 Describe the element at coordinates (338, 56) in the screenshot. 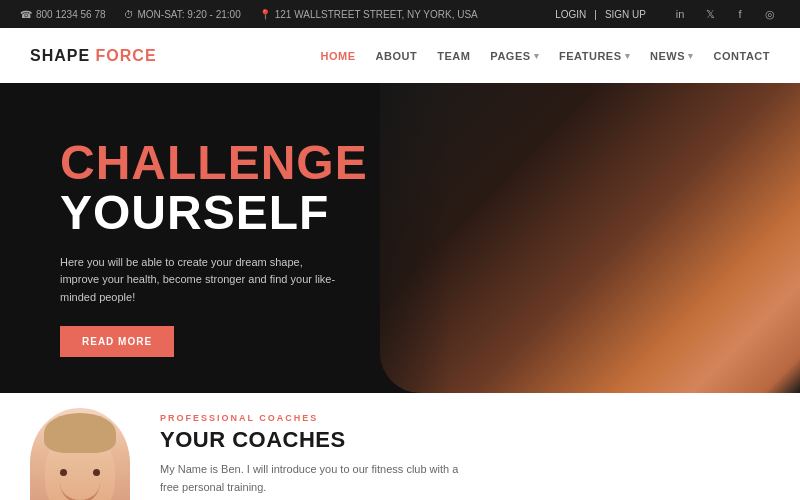

I see `nav-home: HOME` at that location.